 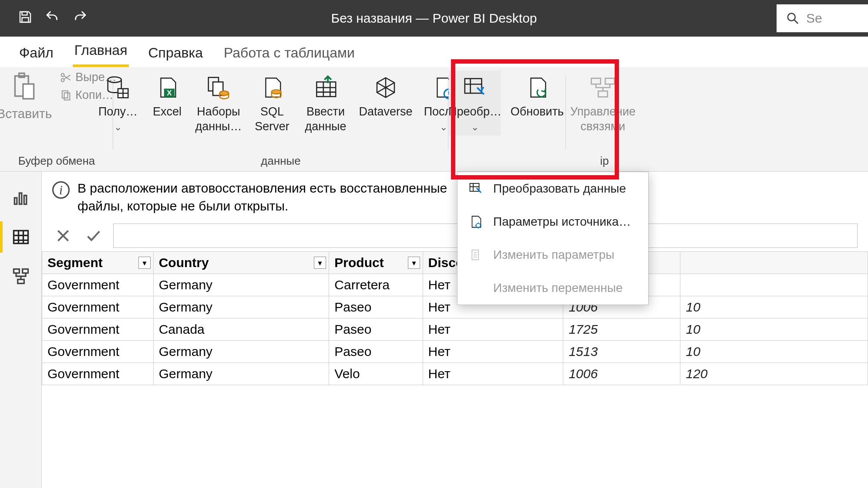 What do you see at coordinates (455, 263) in the screenshot?
I see `table-header-row: Segment▾ Country▾ Product▾ Discount Band…` at bounding box center [455, 263].